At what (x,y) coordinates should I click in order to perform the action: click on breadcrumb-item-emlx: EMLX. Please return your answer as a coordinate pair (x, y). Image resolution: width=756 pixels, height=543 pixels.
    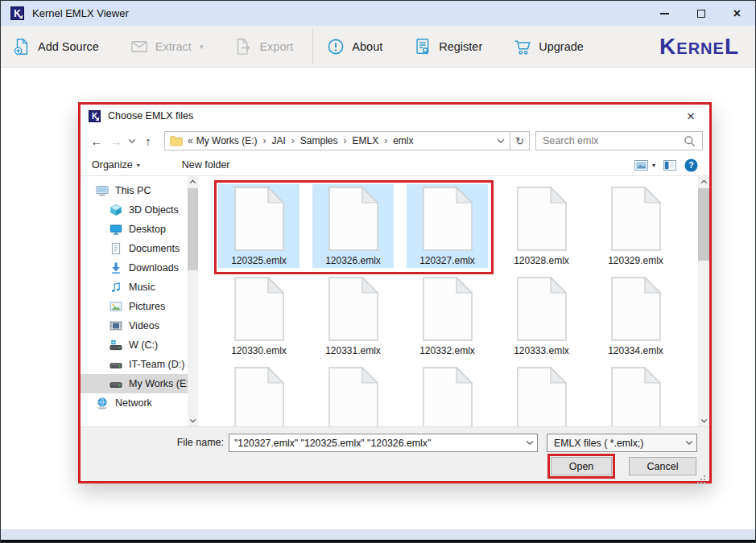
    Looking at the image, I should click on (366, 141).